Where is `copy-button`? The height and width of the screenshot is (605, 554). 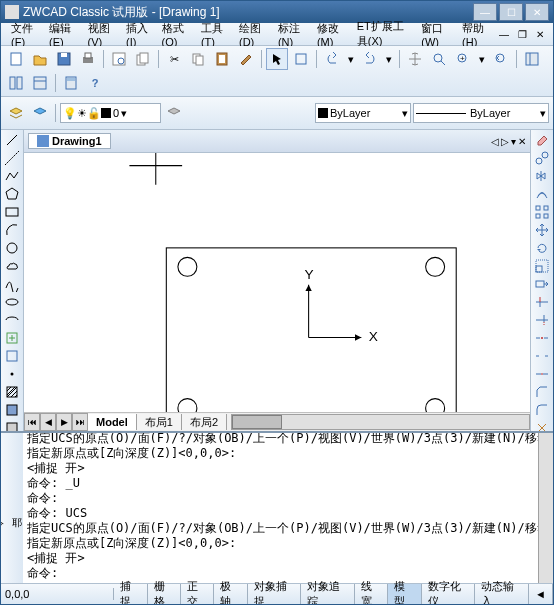 copy-button is located at coordinates (198, 59).